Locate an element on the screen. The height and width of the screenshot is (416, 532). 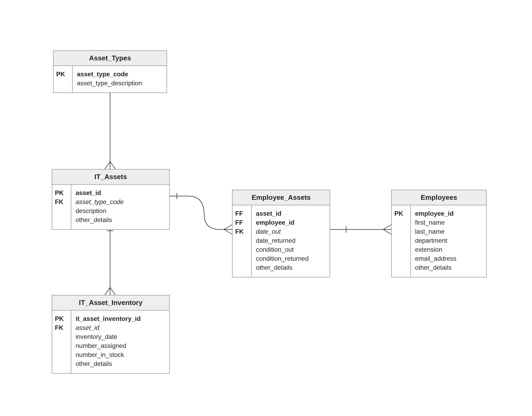
field: last_name is located at coordinates (448, 232).